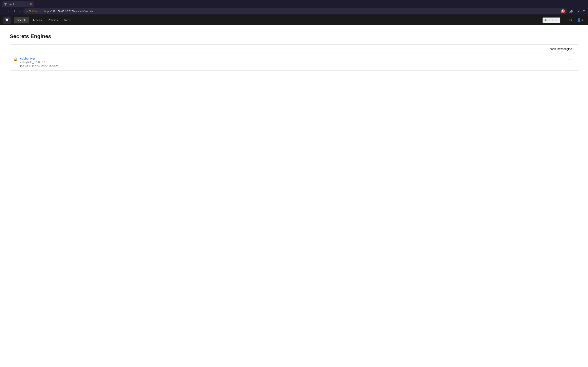 This screenshot has width=588, height=367. Describe the element at coordinates (31, 4) in the screenshot. I see `tab-close-button: ×` at that location.